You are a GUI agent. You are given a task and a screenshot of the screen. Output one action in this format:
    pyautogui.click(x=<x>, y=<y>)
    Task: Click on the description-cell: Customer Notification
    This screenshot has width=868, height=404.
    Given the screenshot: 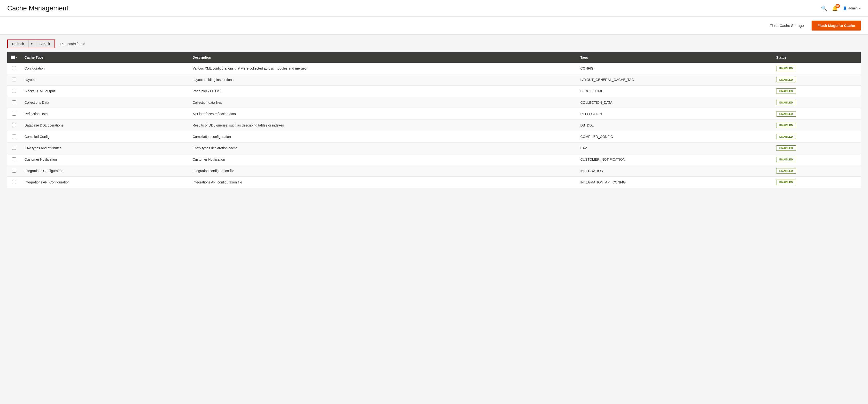 What is the action you would take?
    pyautogui.click(x=383, y=160)
    